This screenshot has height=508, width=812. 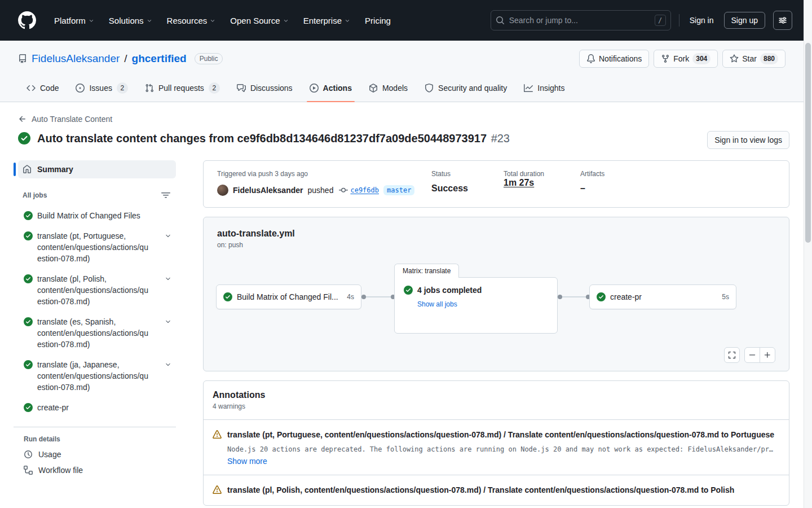 What do you see at coordinates (23, 59) in the screenshot?
I see `repo-icon` at bounding box center [23, 59].